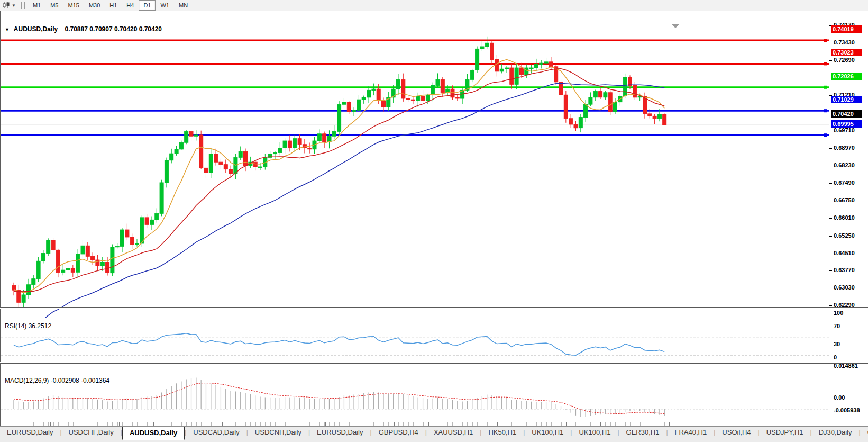 The width and height of the screenshot is (868, 442). Describe the element at coordinates (416, 399) in the screenshot. I see `macd-indicator-panel` at that location.